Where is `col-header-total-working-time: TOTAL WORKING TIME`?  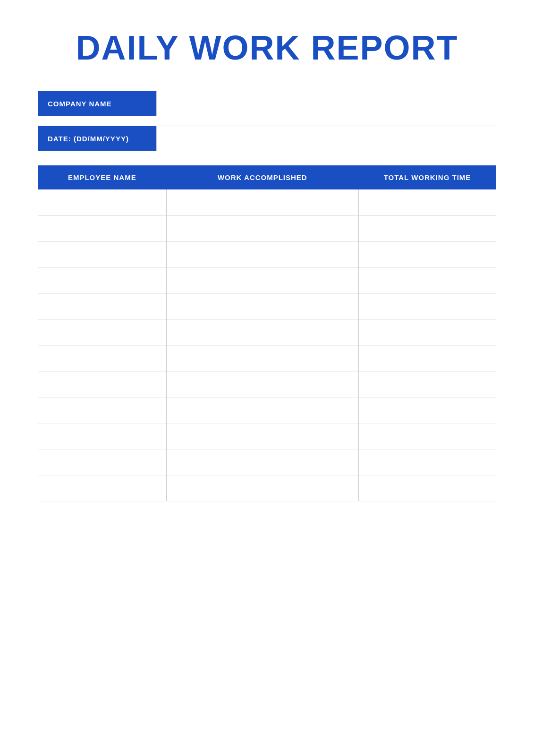 col-header-total-working-time: TOTAL WORKING TIME is located at coordinates (427, 178).